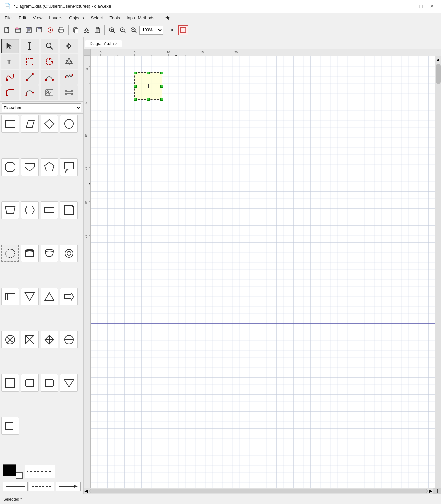 Image resolution: width=441 pixels, height=504 pixels. Describe the element at coordinates (86, 491) in the screenshot. I see `scroll-left-arrow: ◀` at that location.